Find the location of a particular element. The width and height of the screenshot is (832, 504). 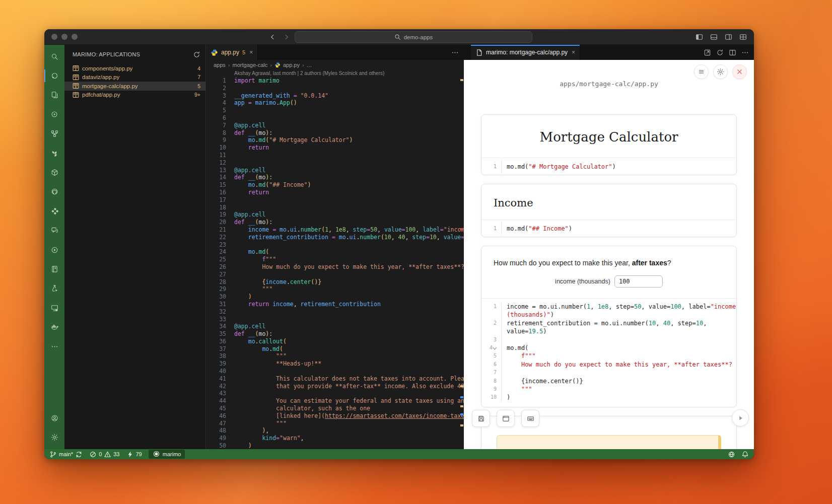

codelens-blame: Akshay Agrawal, last month | 2 authors (… is located at coordinates (335, 74).